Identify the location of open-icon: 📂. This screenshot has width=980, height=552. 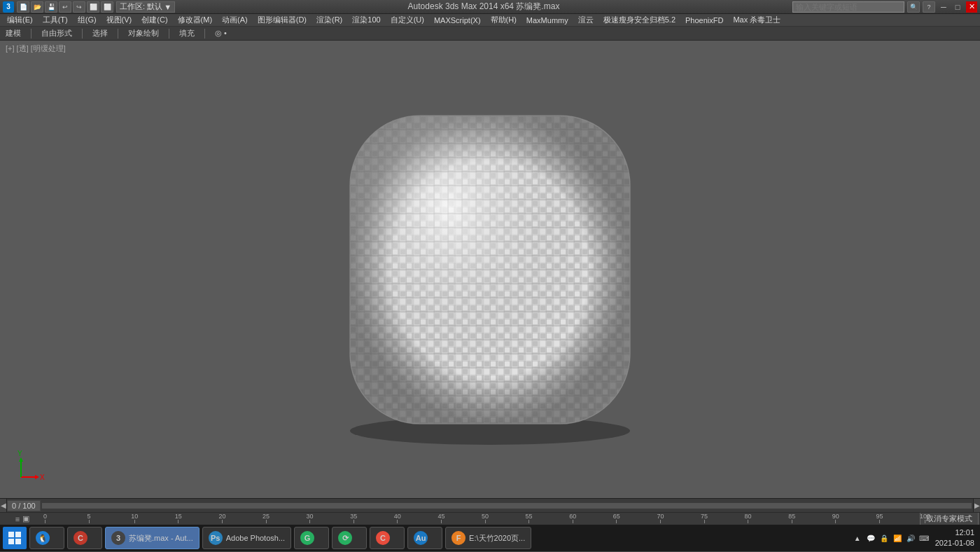
(37, 7).